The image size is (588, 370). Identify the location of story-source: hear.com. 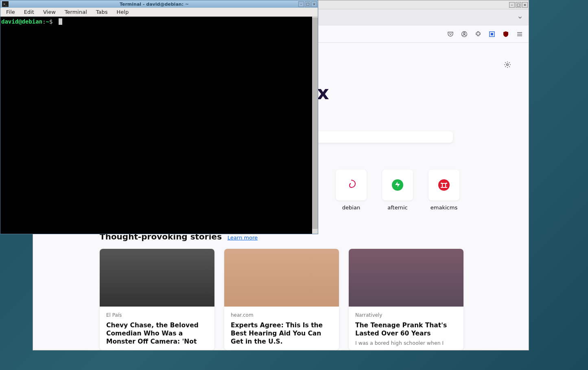
(282, 315).